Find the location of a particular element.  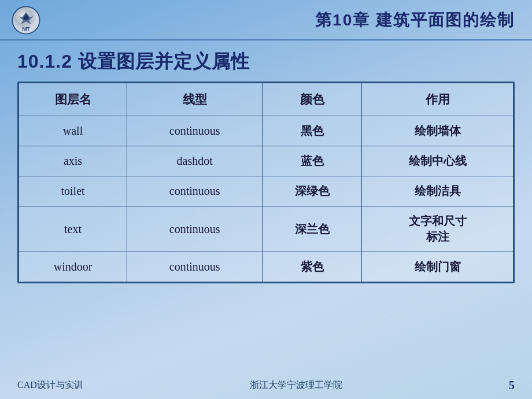

cell-layer-1: axis is located at coordinates (73, 161).